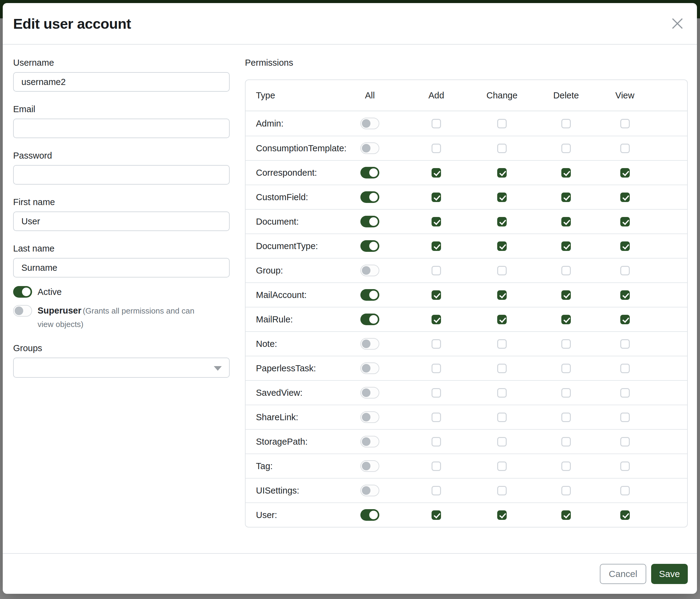  What do you see at coordinates (677, 24) in the screenshot?
I see `close-button` at bounding box center [677, 24].